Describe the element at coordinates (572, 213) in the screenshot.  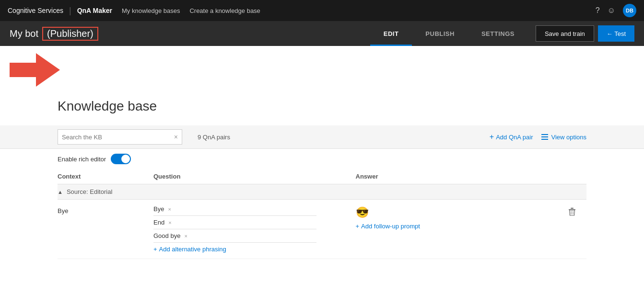
I see `delete-row-button` at that location.